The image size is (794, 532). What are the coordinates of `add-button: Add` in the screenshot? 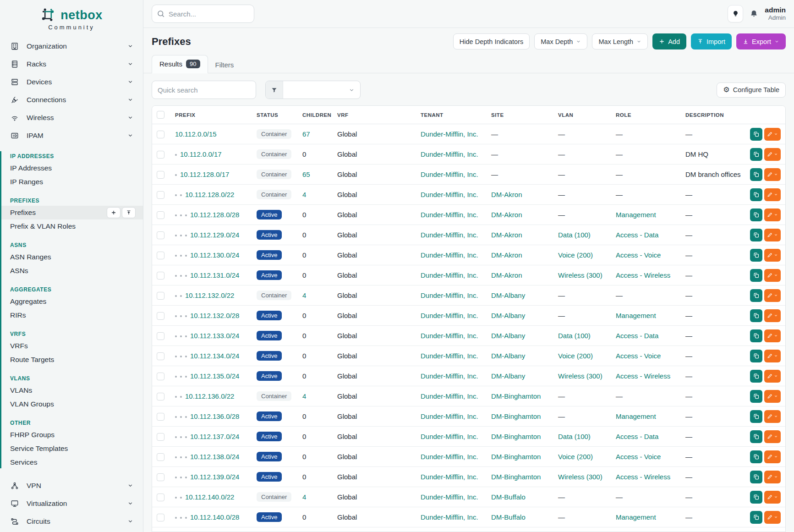 It's located at (669, 41).